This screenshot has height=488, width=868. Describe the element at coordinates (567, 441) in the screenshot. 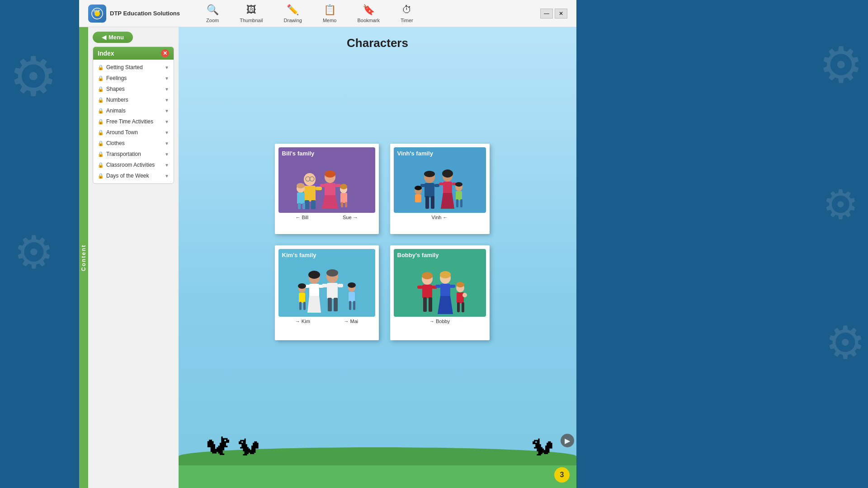

I see `next-page-button: ▶` at that location.